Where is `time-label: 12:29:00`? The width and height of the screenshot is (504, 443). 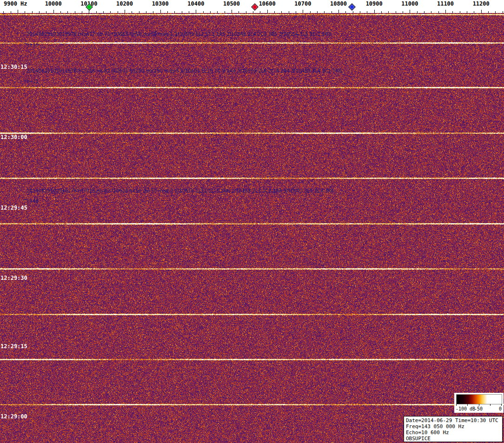 time-label: 12:29:00 is located at coordinates (14, 417).